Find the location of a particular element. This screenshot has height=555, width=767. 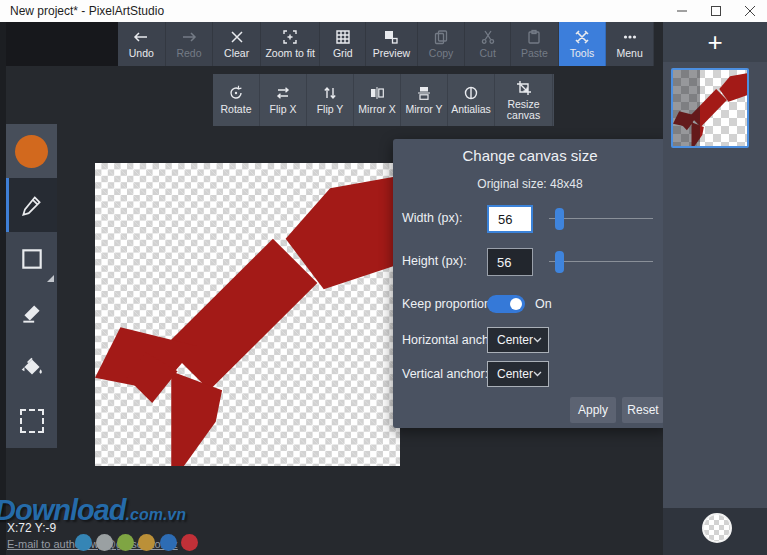

undo-icon is located at coordinates (141, 37).